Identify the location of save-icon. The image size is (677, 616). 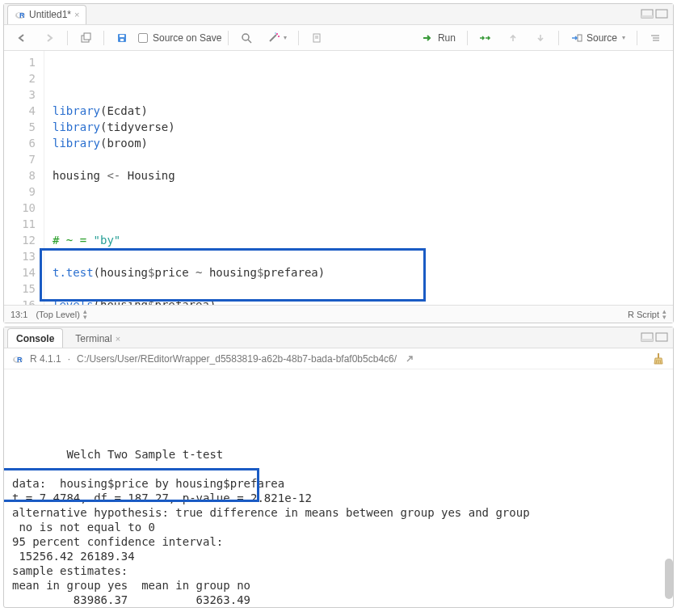
(122, 38).